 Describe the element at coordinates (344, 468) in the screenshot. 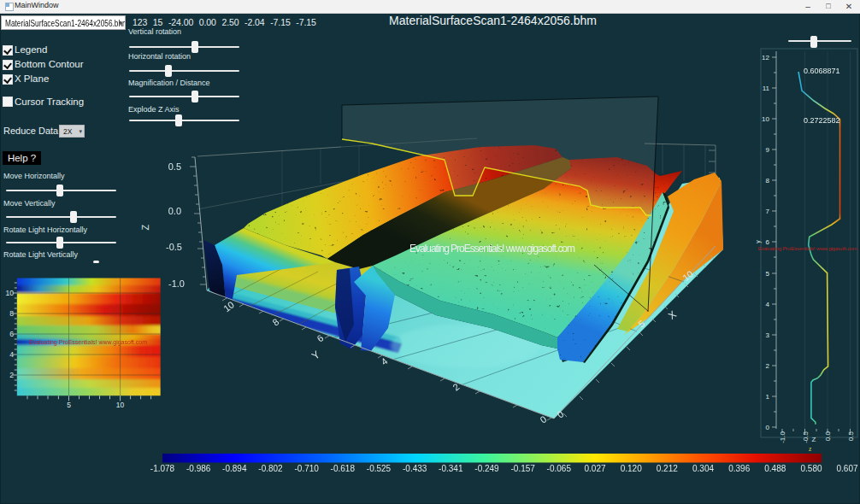

I see `svg-text: -0.618` at that location.